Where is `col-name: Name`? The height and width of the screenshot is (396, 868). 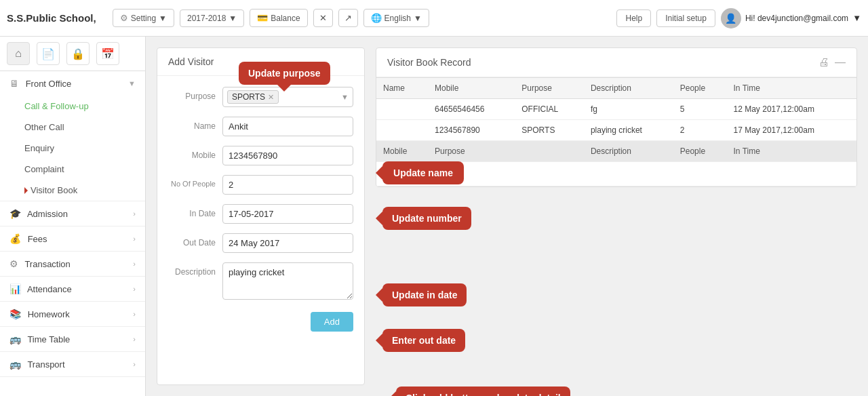
col-name: Name is located at coordinates (402, 88).